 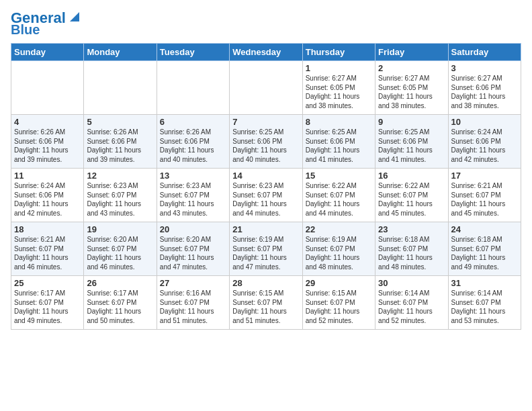 What do you see at coordinates (412, 195) in the screenshot?
I see `calendar-cell: 16Sunrise: 6:22 AMSunset: 6:07 PMDayligh…` at bounding box center [412, 195].